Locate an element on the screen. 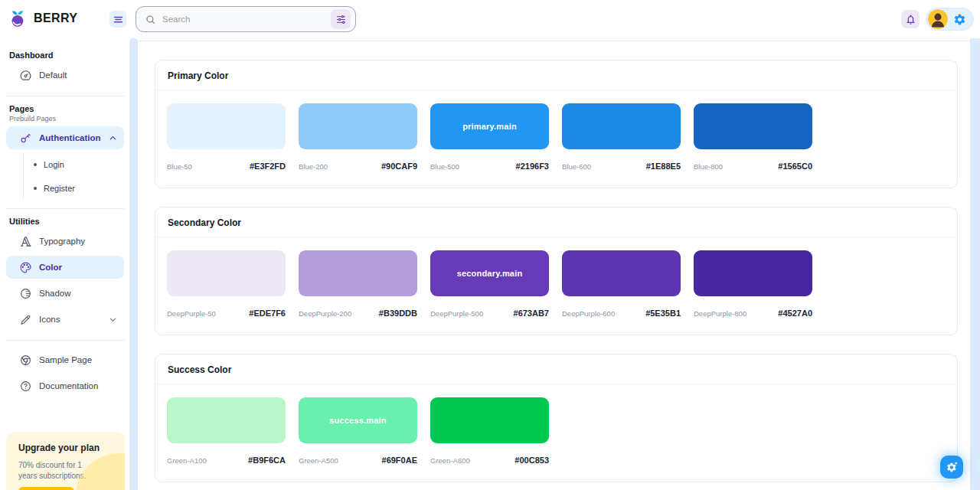  swatch-hex: #B39DDB is located at coordinates (398, 313).